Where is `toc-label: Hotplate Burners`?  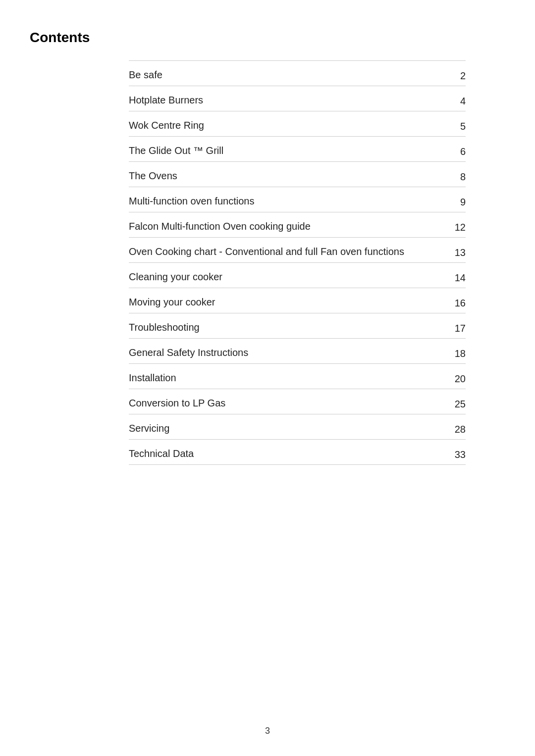
toc-label: Hotplate Burners is located at coordinates (294, 100).